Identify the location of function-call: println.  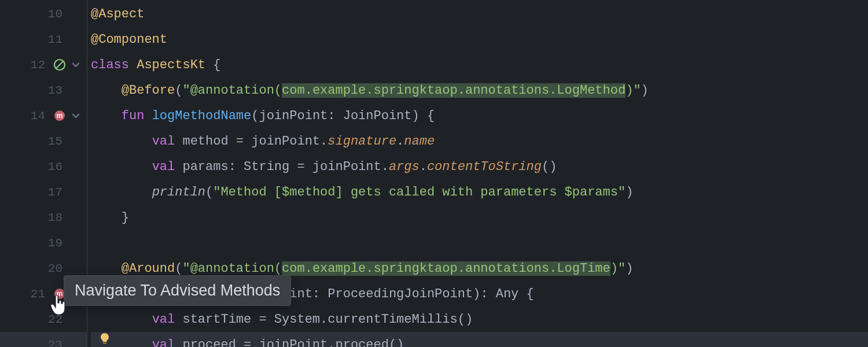
(179, 192).